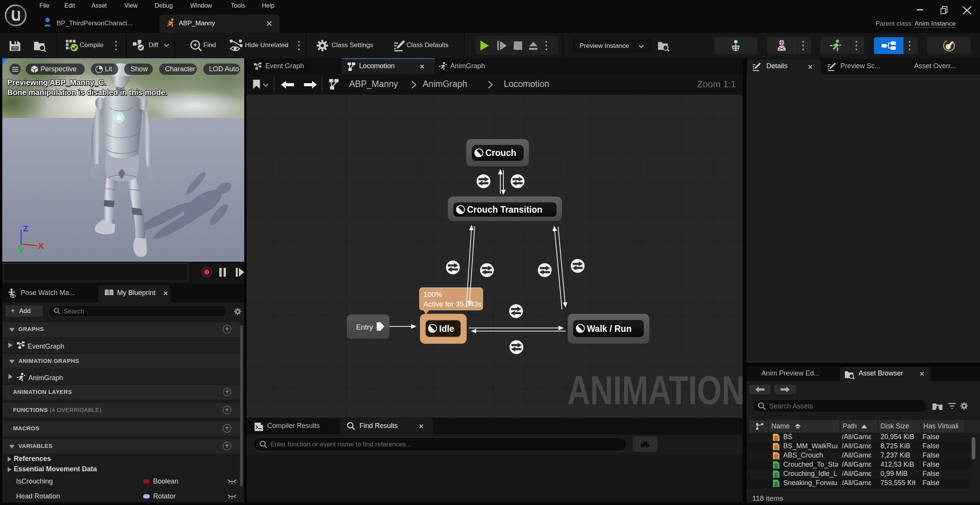 Image resolution: width=980 pixels, height=505 pixels. I want to click on svg-text: Y, so click(21, 251).